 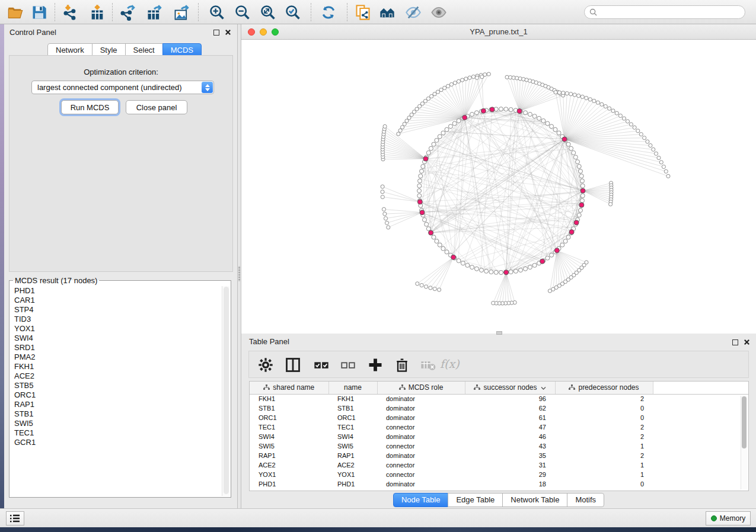 What do you see at coordinates (115, 395) in the screenshot?
I see `mcds-result-item: ORC1` at bounding box center [115, 395].